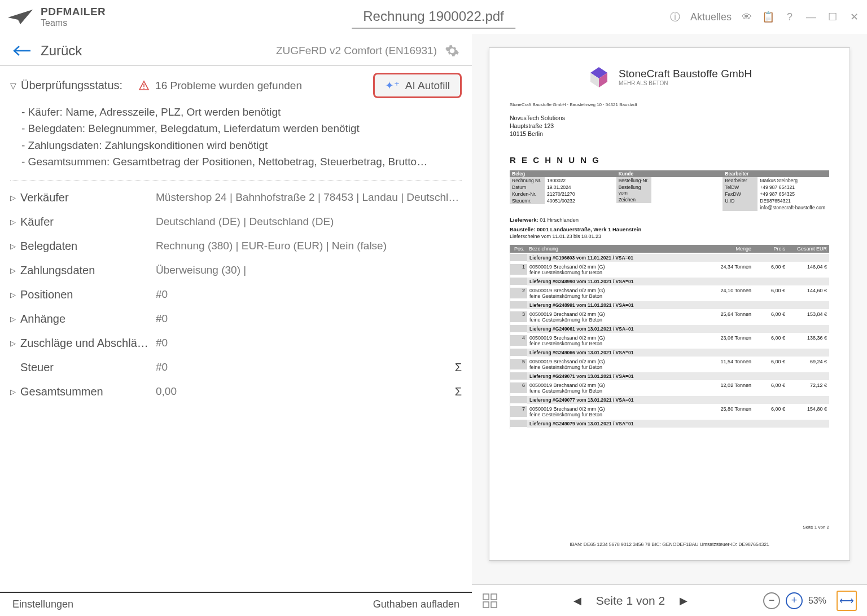  What do you see at coordinates (816, 527) in the screenshot?
I see `page-indicator: Seite 1 von 2` at bounding box center [816, 527].